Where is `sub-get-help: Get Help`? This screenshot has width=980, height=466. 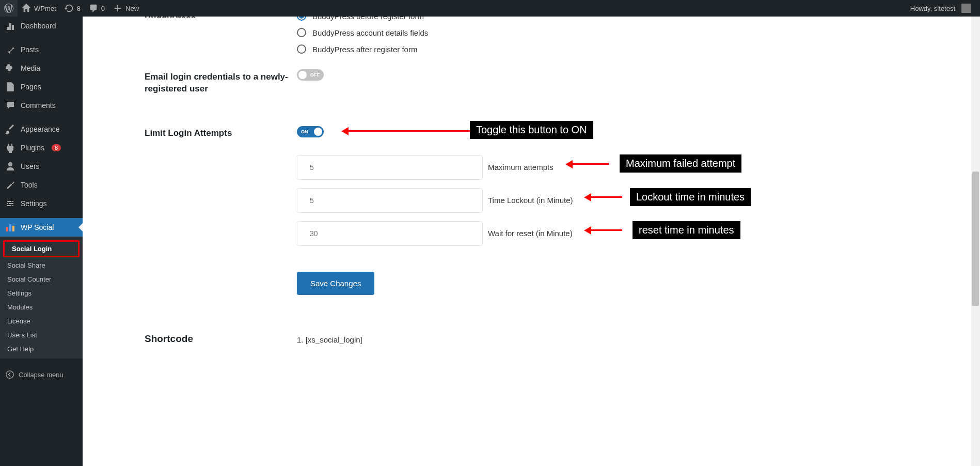
sub-get-help: Get Help is located at coordinates (41, 349).